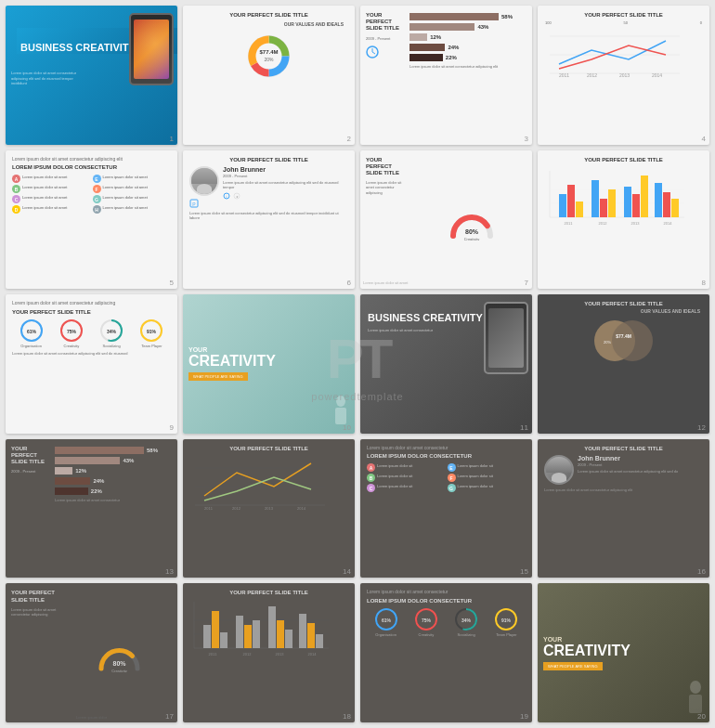  I want to click on slide-number-7: 7, so click(526, 282).